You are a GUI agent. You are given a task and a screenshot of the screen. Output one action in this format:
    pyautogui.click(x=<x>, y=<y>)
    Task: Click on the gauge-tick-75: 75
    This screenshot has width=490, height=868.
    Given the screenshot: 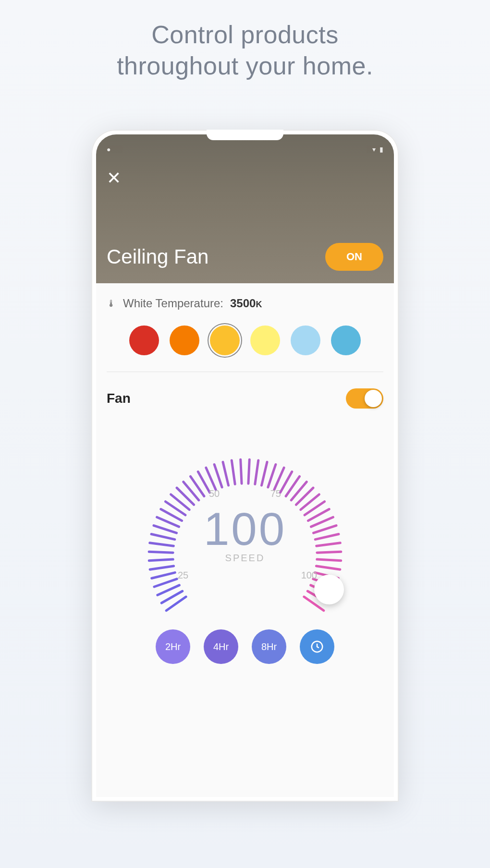 What is the action you would take?
    pyautogui.click(x=276, y=494)
    